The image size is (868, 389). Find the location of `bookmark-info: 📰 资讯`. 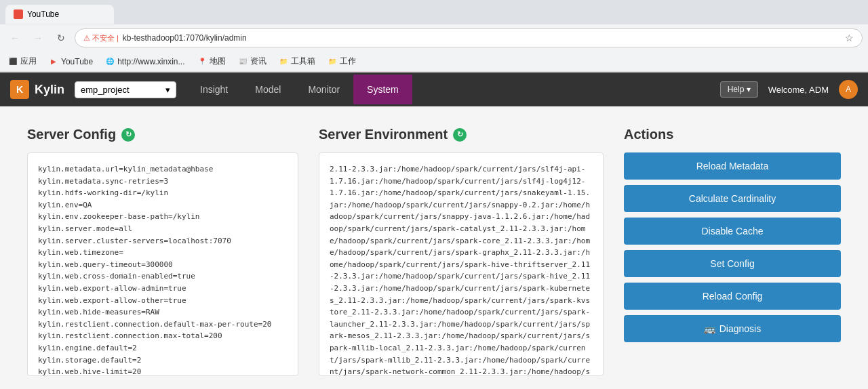

bookmark-info: 📰 资讯 is located at coordinates (252, 61).